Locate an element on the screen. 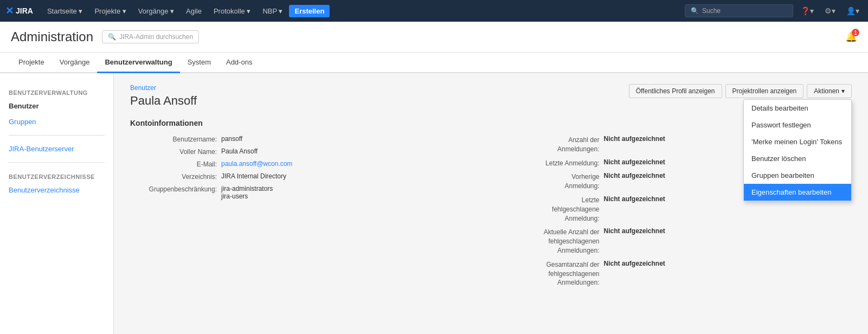  menu-details-bearbeiten: Details bearbeiten is located at coordinates (798, 108).